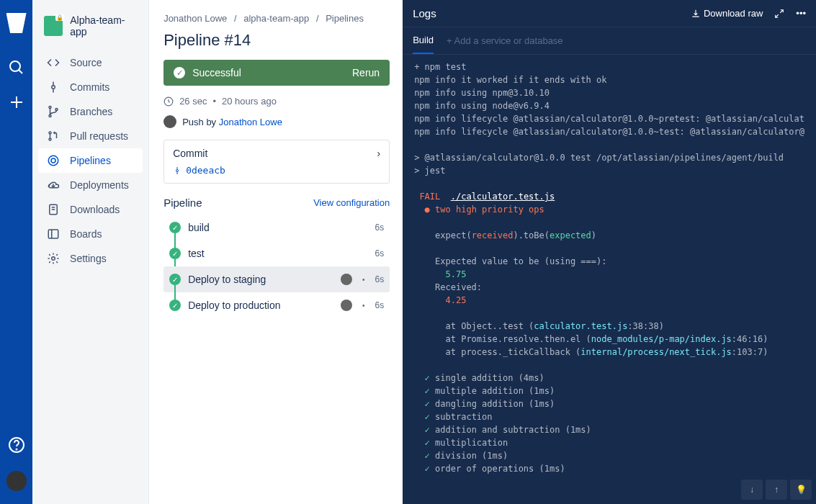 The image size is (816, 504). What do you see at coordinates (277, 40) in the screenshot?
I see `page-title: Pipeline #14` at bounding box center [277, 40].